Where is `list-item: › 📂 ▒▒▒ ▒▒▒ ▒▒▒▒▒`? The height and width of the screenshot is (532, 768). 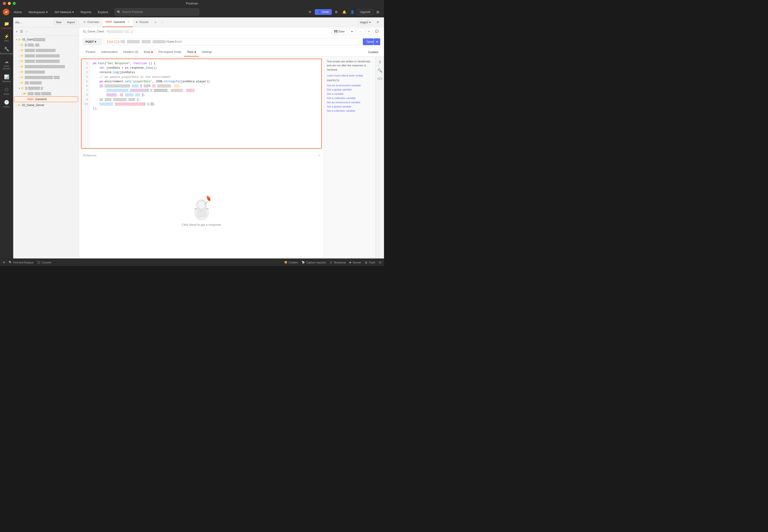 list-item: › 📂 ▒▒▒ ▒▒▒ ▒▒▒▒▒ is located at coordinates (46, 94).